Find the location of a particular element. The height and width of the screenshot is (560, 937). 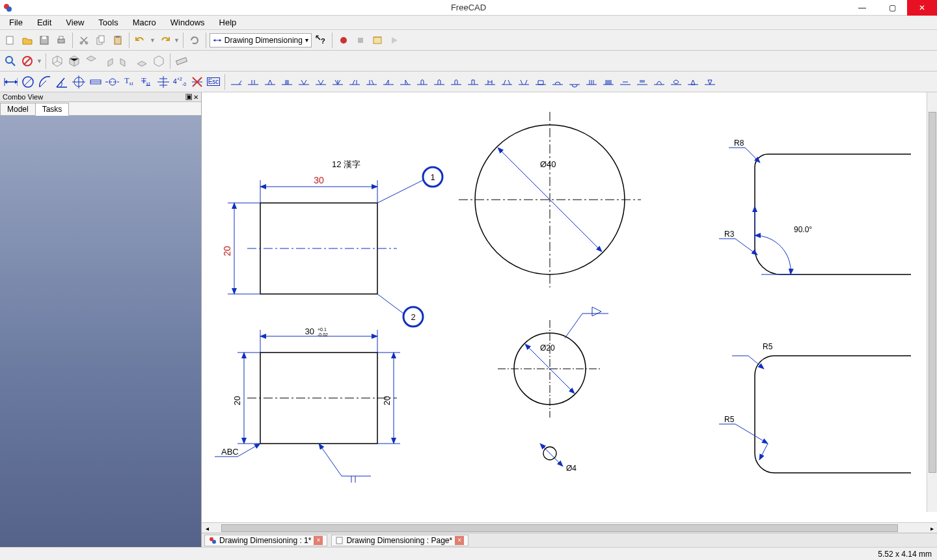

workbench-selector: Drawing Dimensioning ▾ is located at coordinates (260, 40).